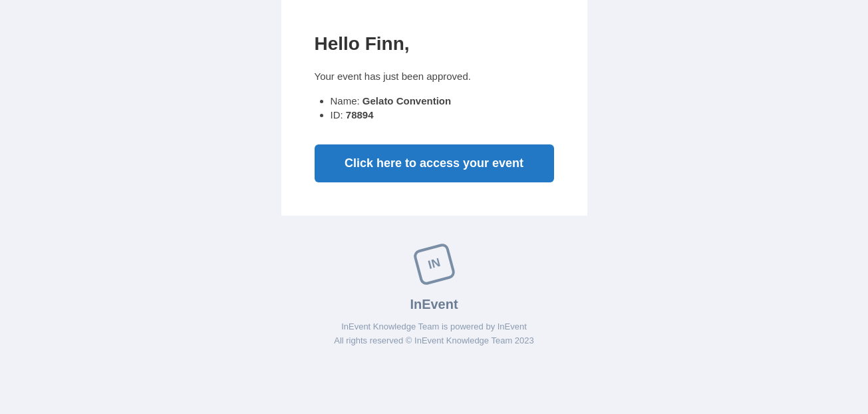 This screenshot has height=414, width=868. I want to click on id-label: ID:, so click(337, 114).